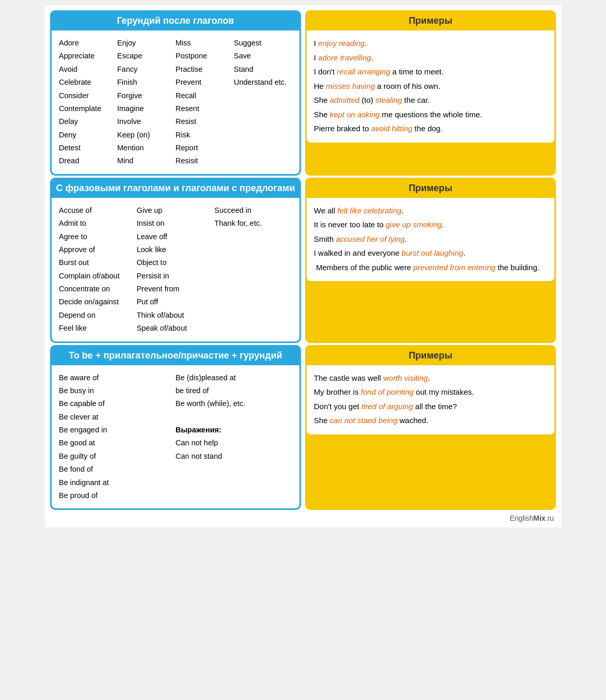 The image size is (606, 700). Describe the element at coordinates (204, 108) in the screenshot. I see `verb-item: Resent` at that location.